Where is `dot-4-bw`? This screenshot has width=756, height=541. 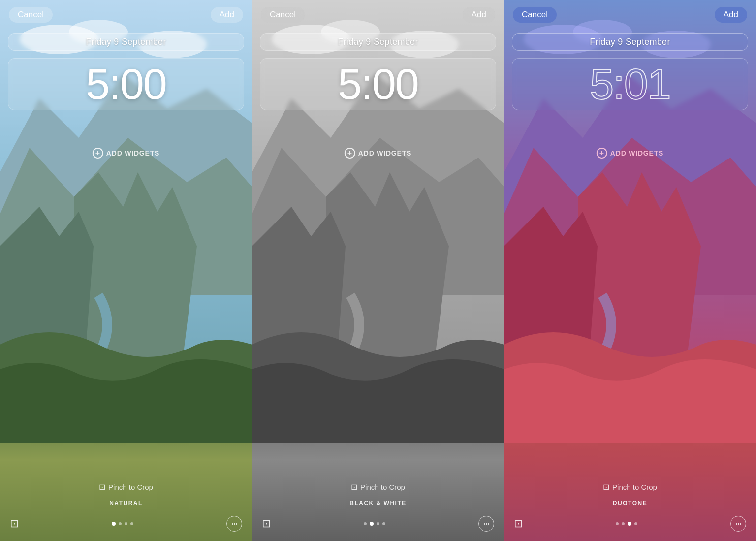
dot-4-bw is located at coordinates (384, 524).